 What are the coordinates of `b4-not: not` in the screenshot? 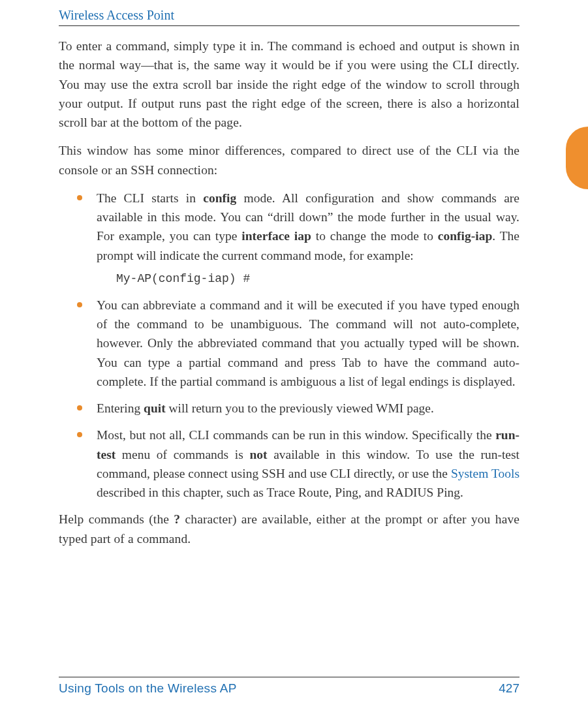 It's located at (258, 454).